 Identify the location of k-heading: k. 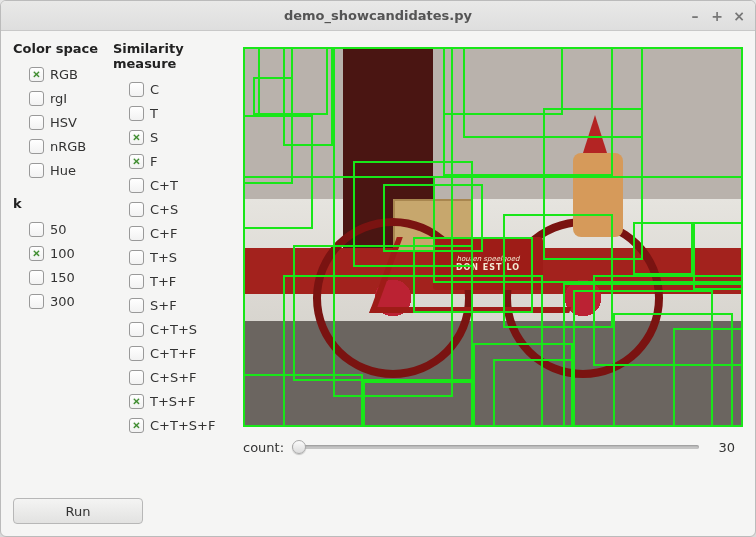
(58, 204).